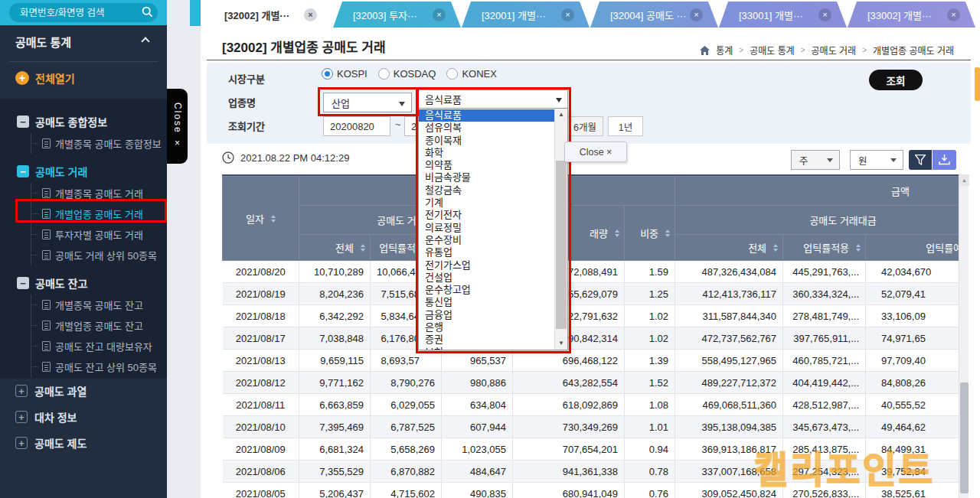 The image size is (980, 498). What do you see at coordinates (817, 220) in the screenshot?
I see `col-group-short-amount: 공매도 거래대금` at bounding box center [817, 220].